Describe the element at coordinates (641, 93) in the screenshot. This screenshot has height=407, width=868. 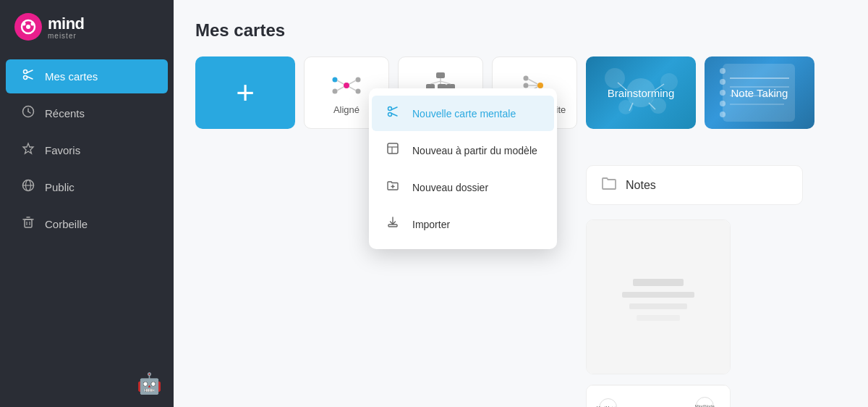
I see `template-brainstorming: Brainstorming` at that location.